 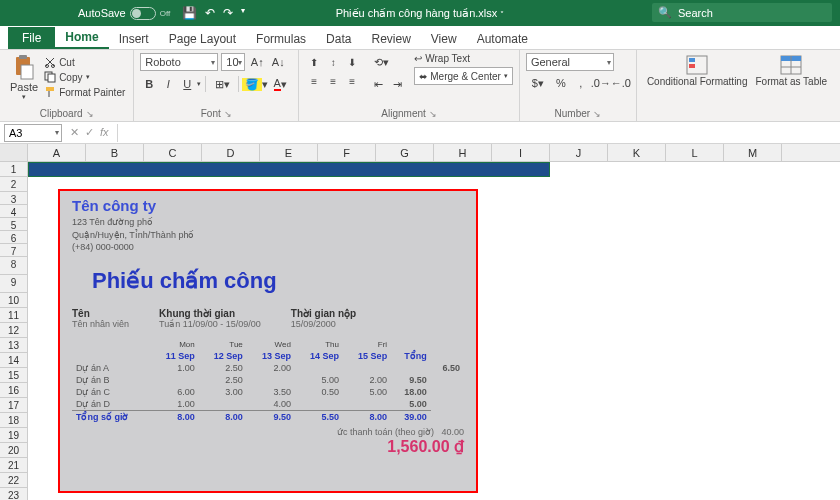 I want to click on tab-page-layout: Page Layout, so click(x=202, y=38).